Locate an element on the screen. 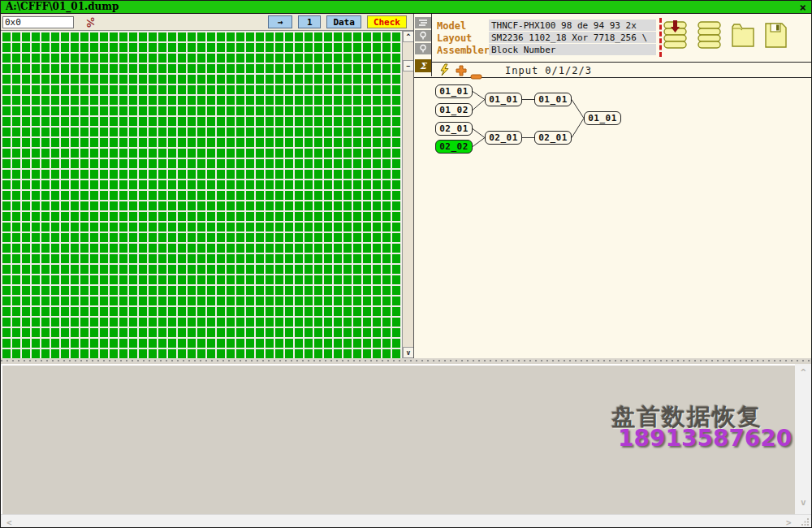  layout-label: Layout is located at coordinates (455, 38).